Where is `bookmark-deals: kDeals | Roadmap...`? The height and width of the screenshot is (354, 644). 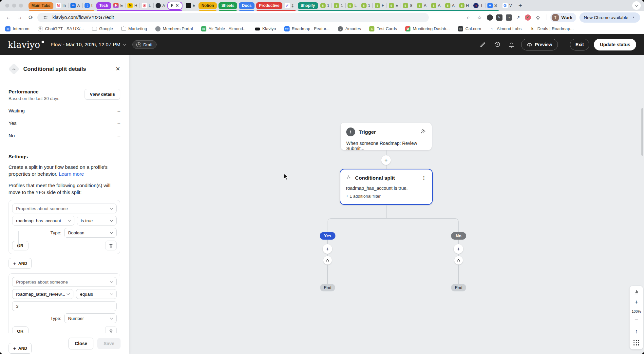
bookmark-deals: kDeals | Roadmap... is located at coordinates (552, 29).